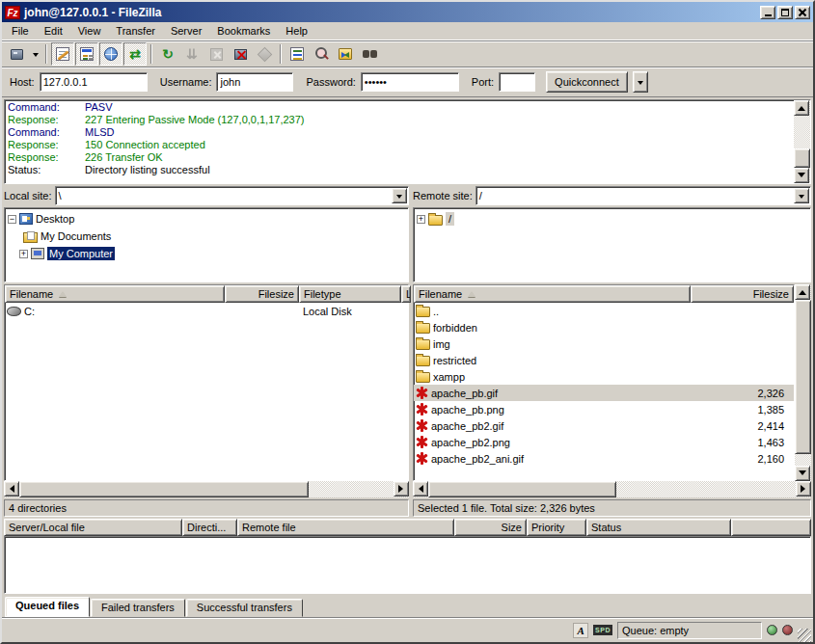 The height and width of the screenshot is (644, 815). What do you see at coordinates (611, 490) in the screenshot?
I see `remote-hscrollbar` at bounding box center [611, 490].